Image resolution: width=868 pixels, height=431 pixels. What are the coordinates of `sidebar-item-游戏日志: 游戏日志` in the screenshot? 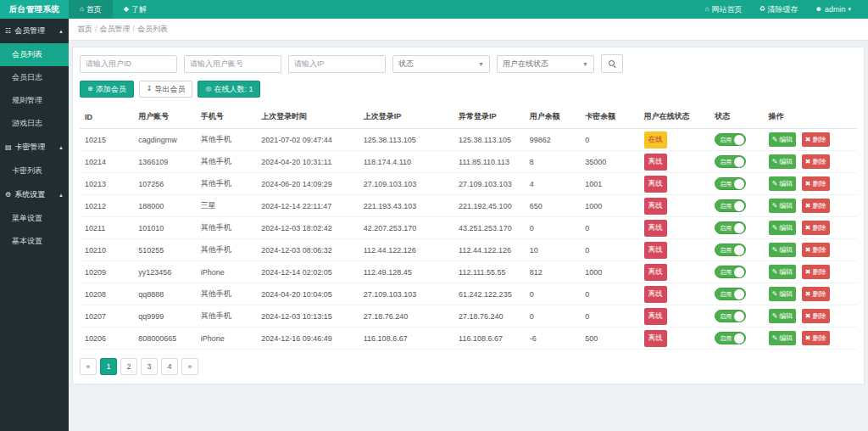 It's located at (34, 124).